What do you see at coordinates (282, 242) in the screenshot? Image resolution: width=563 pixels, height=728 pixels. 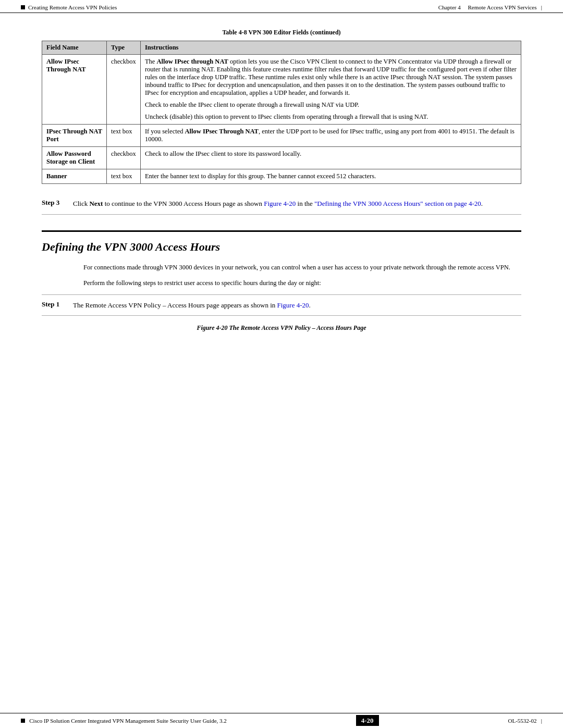 I see `section-heading: Defining the VPN 3000 Access Hours` at bounding box center [282, 242].